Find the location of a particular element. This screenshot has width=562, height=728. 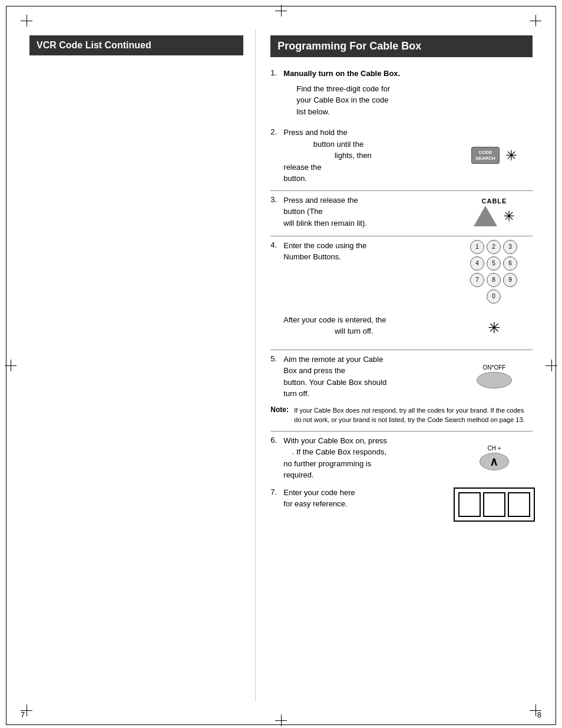

on-off-label: ON*OFF is located at coordinates (495, 368).